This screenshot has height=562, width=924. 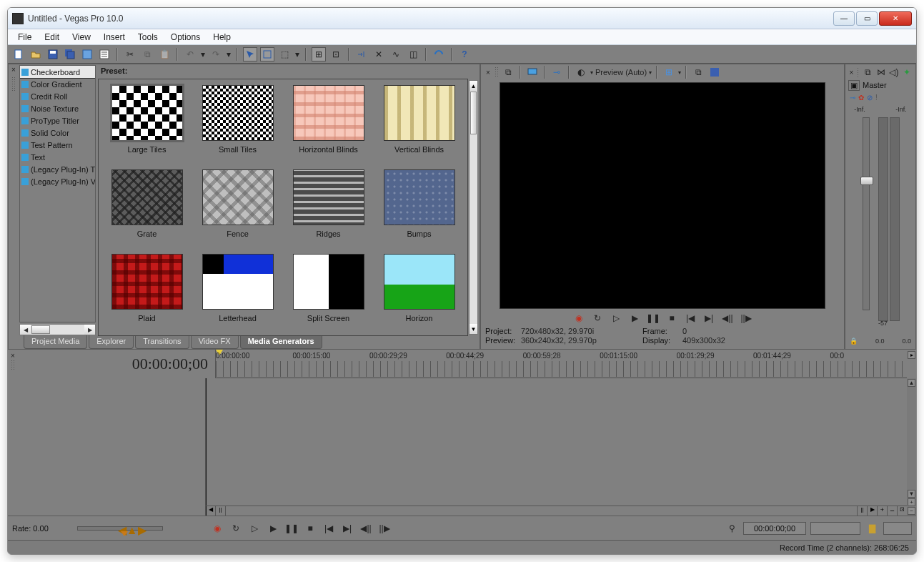 What do you see at coordinates (120, 528) in the screenshot?
I see `rate-slider: ◀▲▶` at bounding box center [120, 528].